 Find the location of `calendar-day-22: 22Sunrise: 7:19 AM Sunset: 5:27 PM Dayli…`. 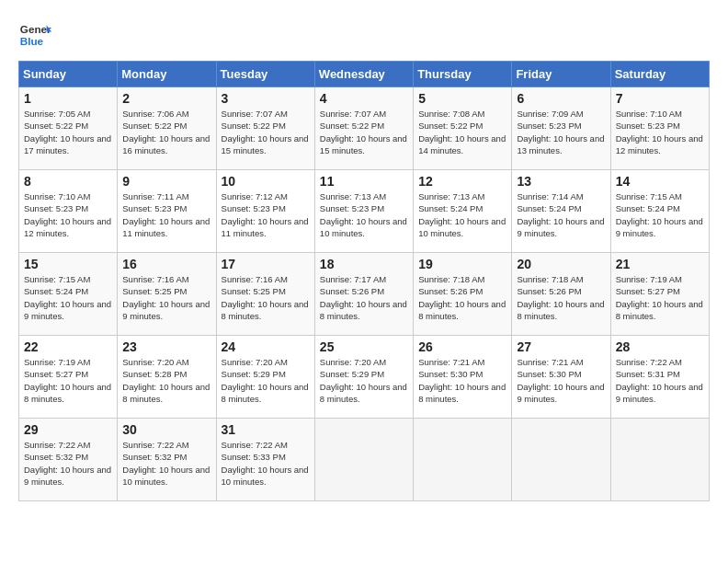

calendar-day-22: 22Sunrise: 7:19 AM Sunset: 5:27 PM Dayli… is located at coordinates (68, 377).